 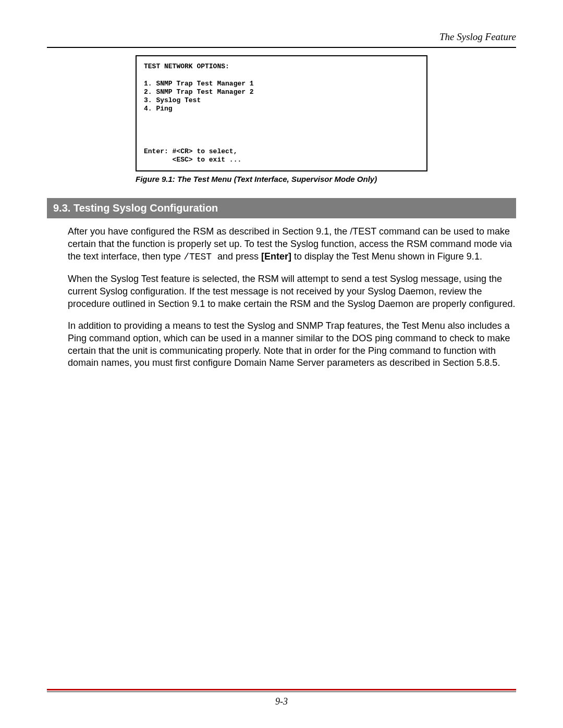 What do you see at coordinates (292, 292) in the screenshot?
I see `paragraph-2: When the Syslog Test feature is selected…` at bounding box center [292, 292].